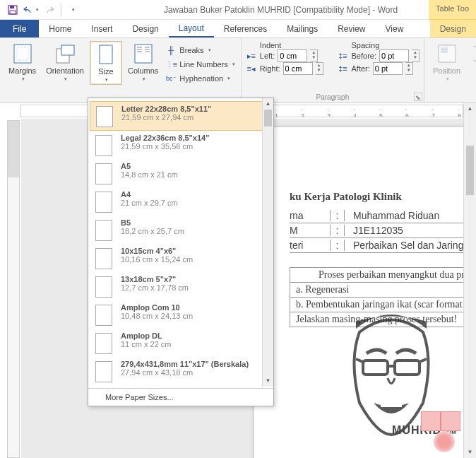 The image size is (476, 458). What do you see at coordinates (171, 50) in the screenshot?
I see `breaks-icon: ╫` at bounding box center [171, 50].